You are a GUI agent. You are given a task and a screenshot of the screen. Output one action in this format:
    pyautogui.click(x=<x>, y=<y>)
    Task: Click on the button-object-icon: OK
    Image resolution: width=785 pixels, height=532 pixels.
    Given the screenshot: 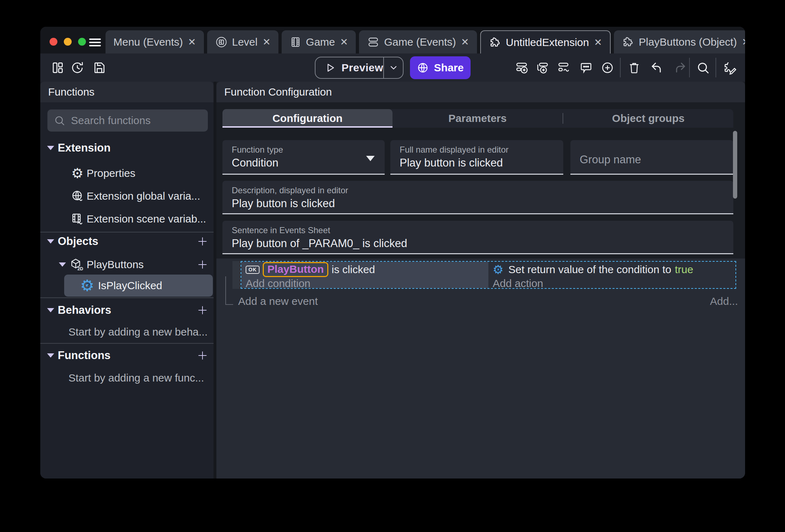 What is the action you would take?
    pyautogui.click(x=252, y=270)
    